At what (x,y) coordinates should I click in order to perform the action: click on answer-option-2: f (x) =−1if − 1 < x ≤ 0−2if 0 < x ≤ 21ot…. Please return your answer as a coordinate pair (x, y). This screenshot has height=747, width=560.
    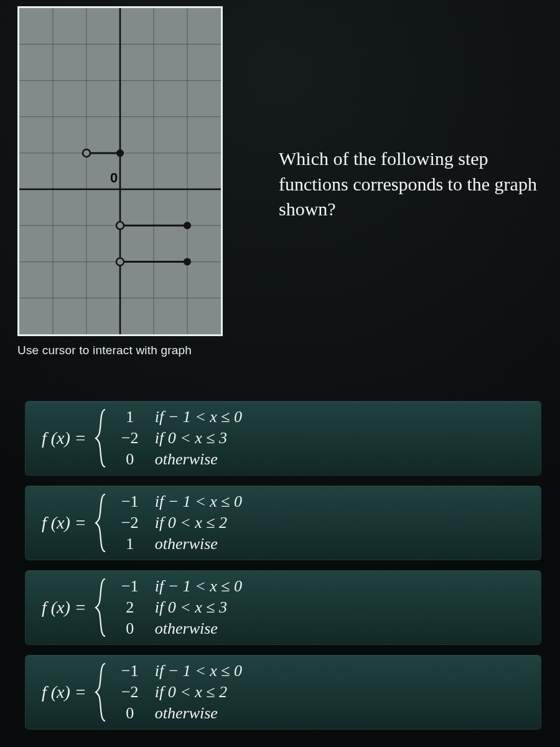
    Looking at the image, I should click on (283, 523).